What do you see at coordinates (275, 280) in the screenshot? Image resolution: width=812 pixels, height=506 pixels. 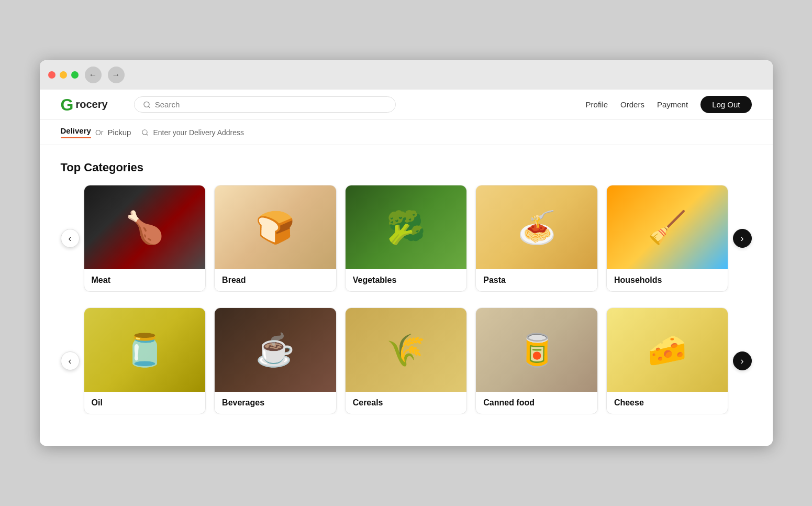 I see `bread-label: Bread` at bounding box center [275, 280].